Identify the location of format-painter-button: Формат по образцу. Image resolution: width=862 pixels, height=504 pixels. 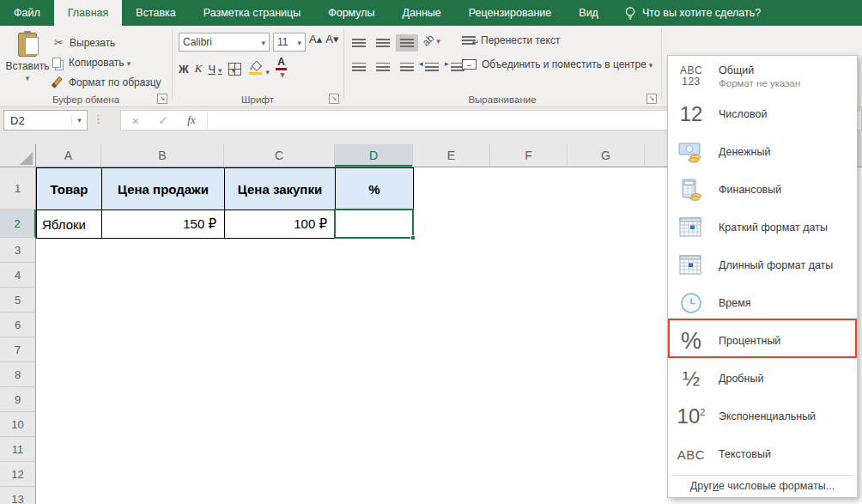
(106, 82).